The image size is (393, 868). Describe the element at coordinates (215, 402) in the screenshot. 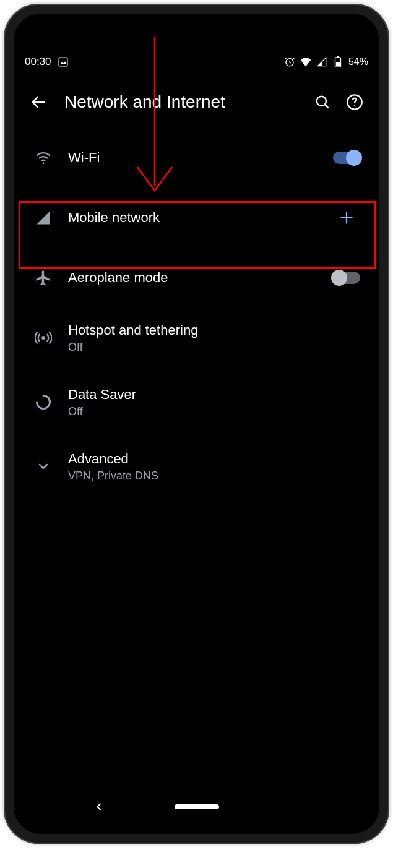

I see `row-datasaver-body: Data Saver Off` at that location.